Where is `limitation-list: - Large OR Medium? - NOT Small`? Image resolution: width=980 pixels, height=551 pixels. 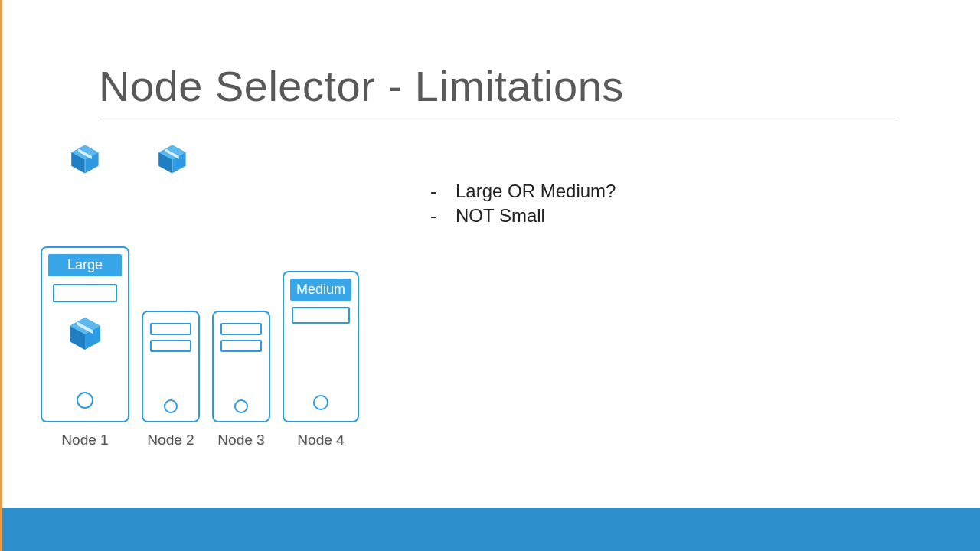
limitation-list: - Large OR Medium? - NOT Small is located at coordinates (522, 205).